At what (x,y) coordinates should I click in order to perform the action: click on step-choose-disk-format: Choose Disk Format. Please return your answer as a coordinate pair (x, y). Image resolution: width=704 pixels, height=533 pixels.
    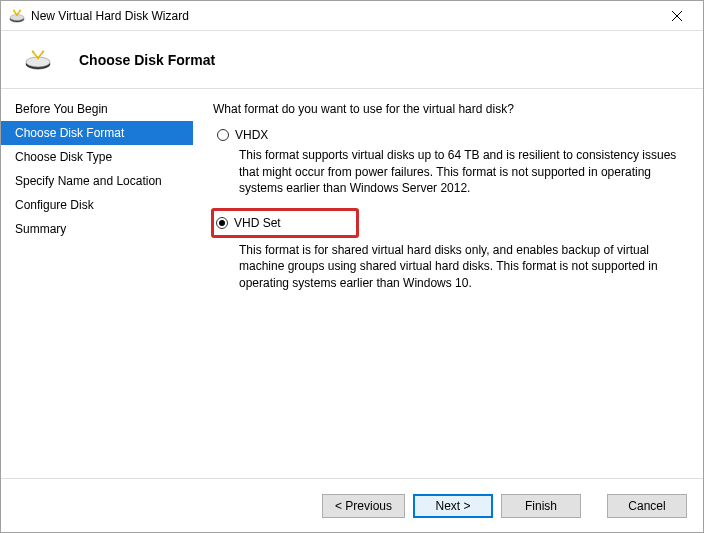
    Looking at the image, I should click on (97, 133).